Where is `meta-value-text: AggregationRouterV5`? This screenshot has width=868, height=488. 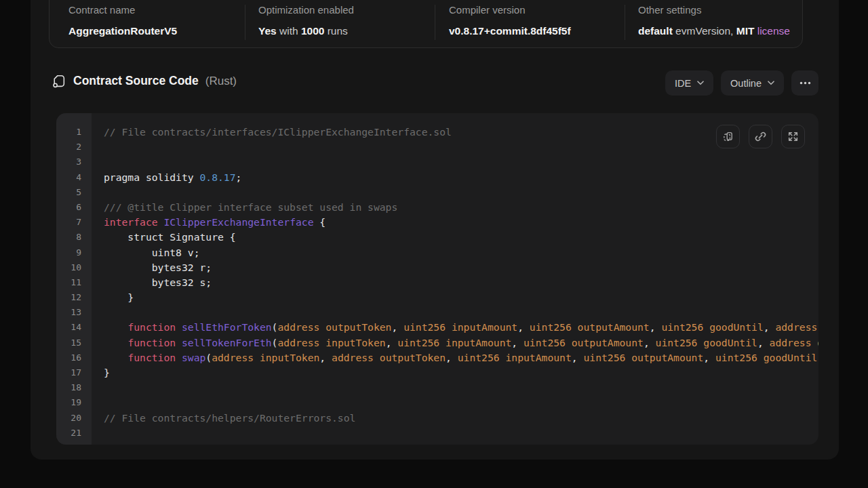
meta-value-text: AggregationRouterV5 is located at coordinates (123, 31).